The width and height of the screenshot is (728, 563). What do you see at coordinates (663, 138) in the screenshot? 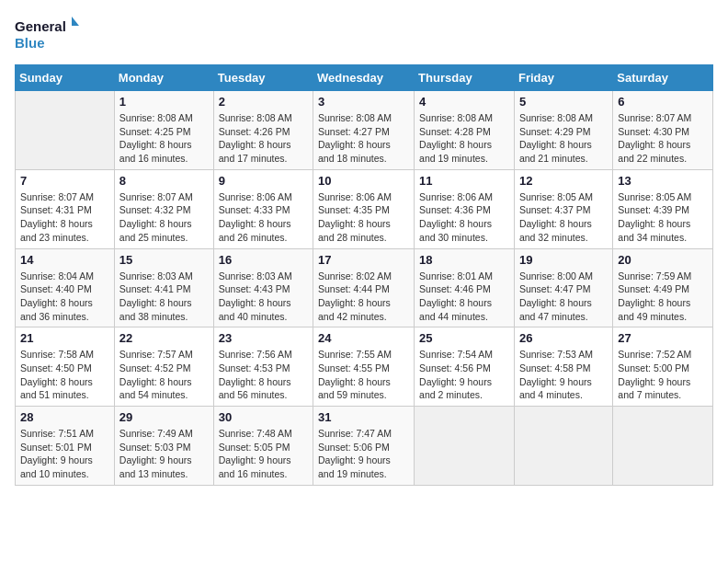
I see `day-info: Sunrise: 8:07 AM Sunset: 4:30 PM Dayligh…` at bounding box center [663, 138].